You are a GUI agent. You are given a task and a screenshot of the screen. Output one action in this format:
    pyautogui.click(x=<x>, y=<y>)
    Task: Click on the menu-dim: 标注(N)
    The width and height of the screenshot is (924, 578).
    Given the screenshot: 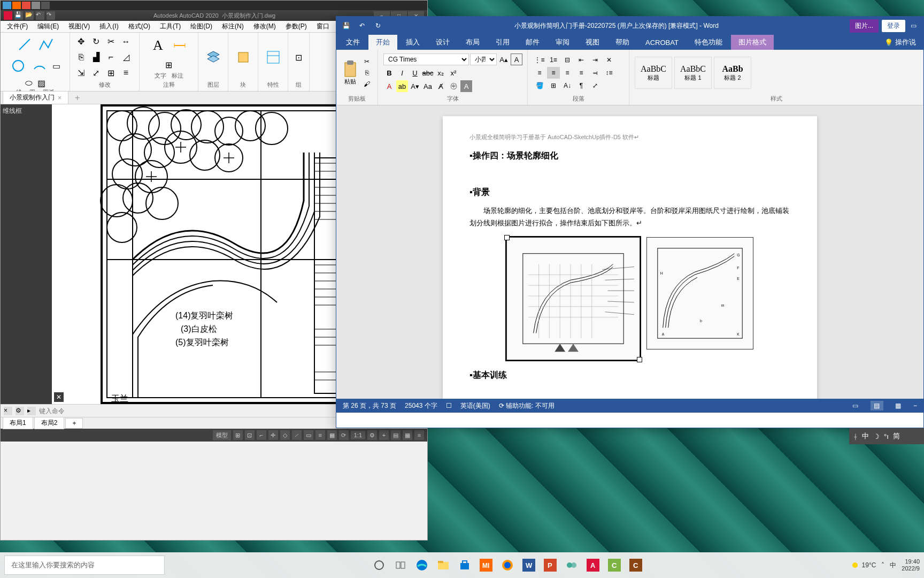 What is the action you would take?
    pyautogui.click(x=233, y=27)
    